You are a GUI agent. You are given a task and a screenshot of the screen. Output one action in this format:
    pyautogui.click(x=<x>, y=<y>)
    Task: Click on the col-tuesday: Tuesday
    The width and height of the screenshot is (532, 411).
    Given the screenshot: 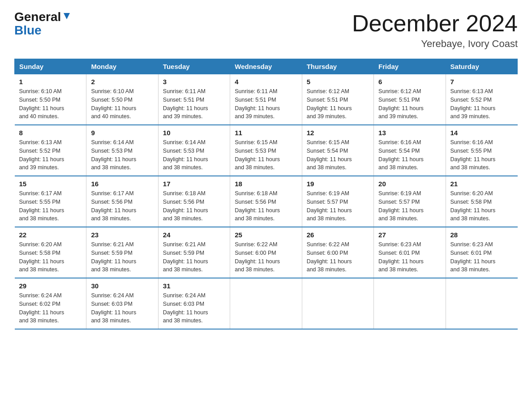 What is the action you would take?
    pyautogui.click(x=194, y=67)
    